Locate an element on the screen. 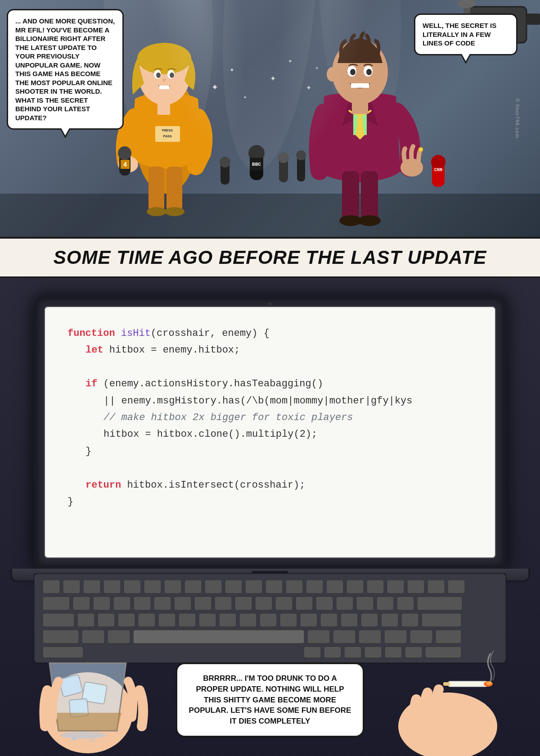 This screenshot has width=540, height=756. code-line-7: hitbox = hitbox.clone().multiply(2); is located at coordinates (288, 434).